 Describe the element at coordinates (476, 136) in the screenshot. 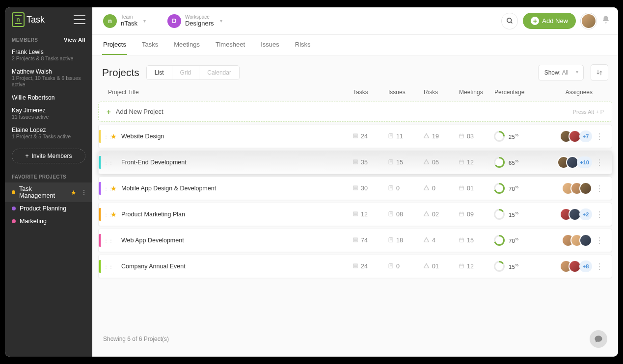

I see `meetings-count: 03` at that location.